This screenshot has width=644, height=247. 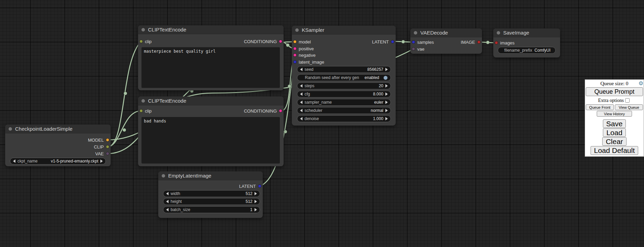 What do you see at coordinates (615, 133) in the screenshot?
I see `load-button: Load` at bounding box center [615, 133].